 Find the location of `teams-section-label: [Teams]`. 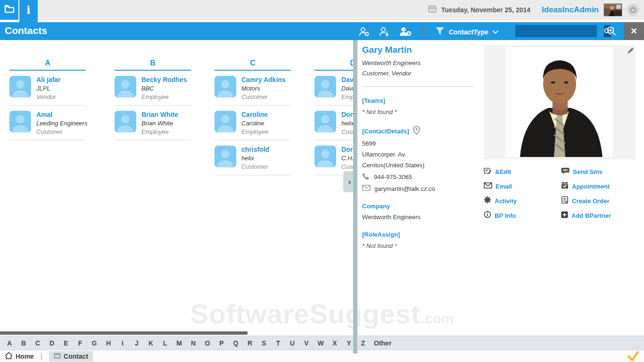

teams-section-label: [Teams] is located at coordinates (421, 101).